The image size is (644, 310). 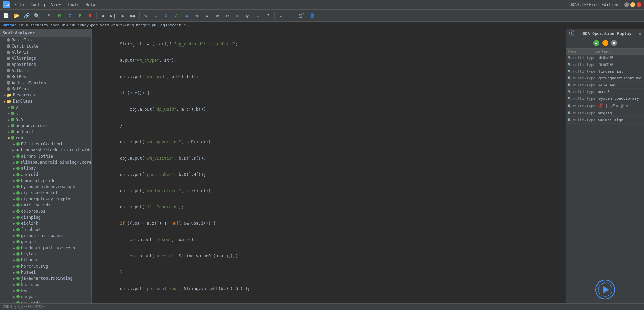 I want to click on toolbar-c: C, so click(x=70, y=16).